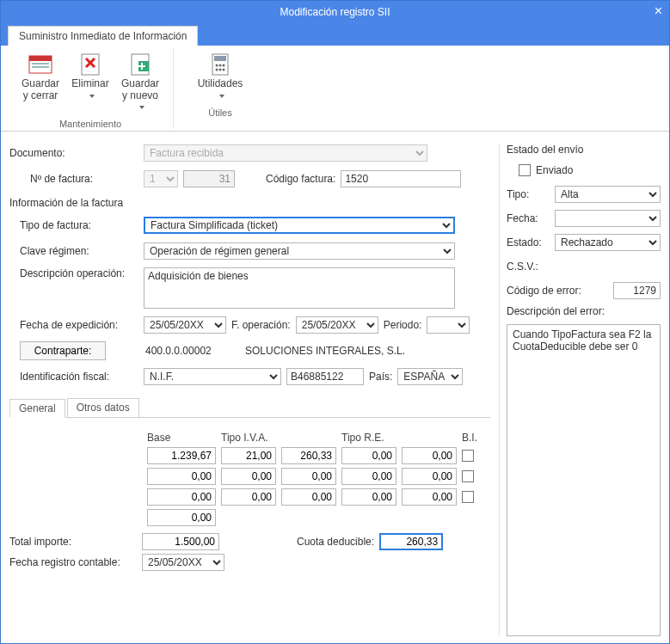 Image resolution: width=670 pixels, height=644 pixels. What do you see at coordinates (220, 77) in the screenshot?
I see `utilities-button: Utilidades` at bounding box center [220, 77].